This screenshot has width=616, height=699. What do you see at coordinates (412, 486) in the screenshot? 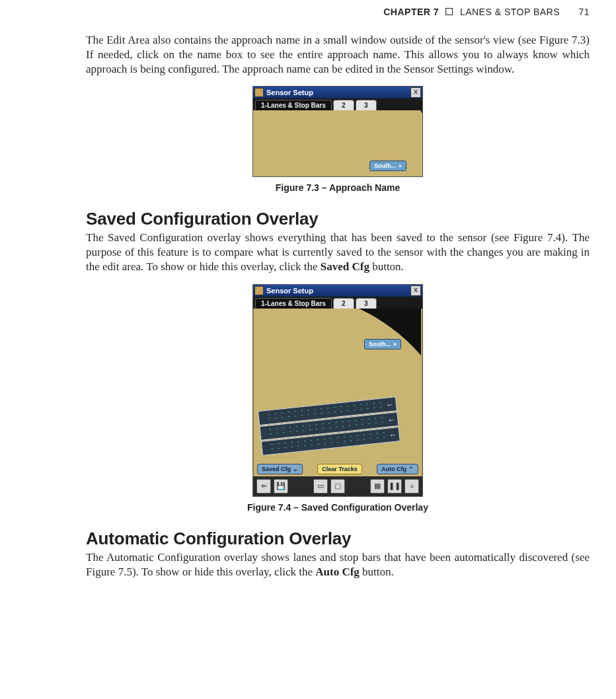
I see `menu-button: ≡` at bounding box center [412, 486].